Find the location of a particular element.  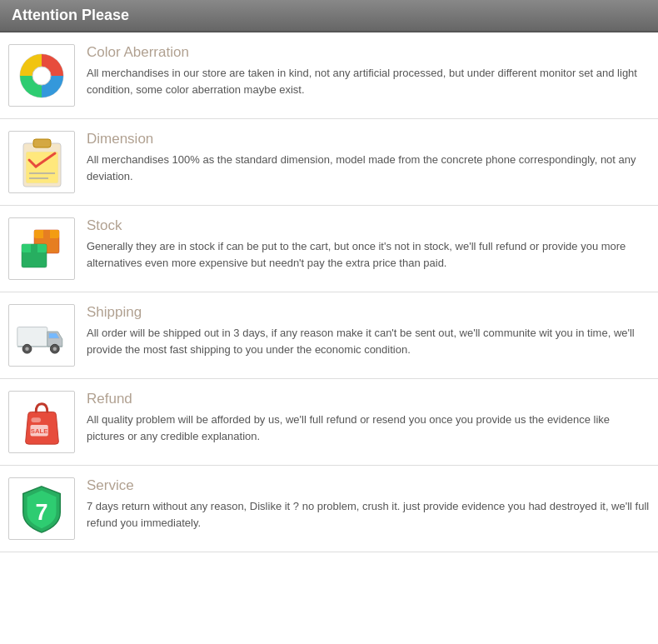

icon-refund: SALE is located at coordinates (42, 422).